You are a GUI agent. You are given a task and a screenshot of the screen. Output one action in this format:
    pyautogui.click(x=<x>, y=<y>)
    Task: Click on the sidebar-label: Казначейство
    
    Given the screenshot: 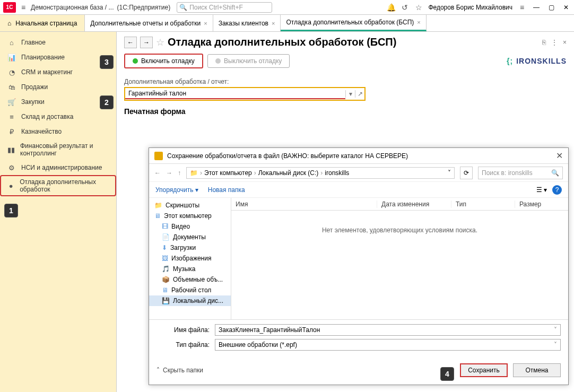 What is the action you would take?
    pyautogui.click(x=41, y=132)
    